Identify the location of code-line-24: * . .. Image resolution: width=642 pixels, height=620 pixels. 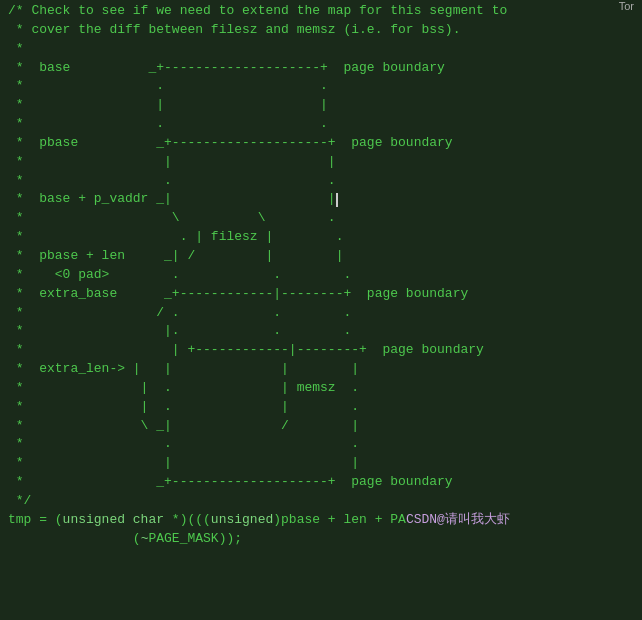
(321, 444).